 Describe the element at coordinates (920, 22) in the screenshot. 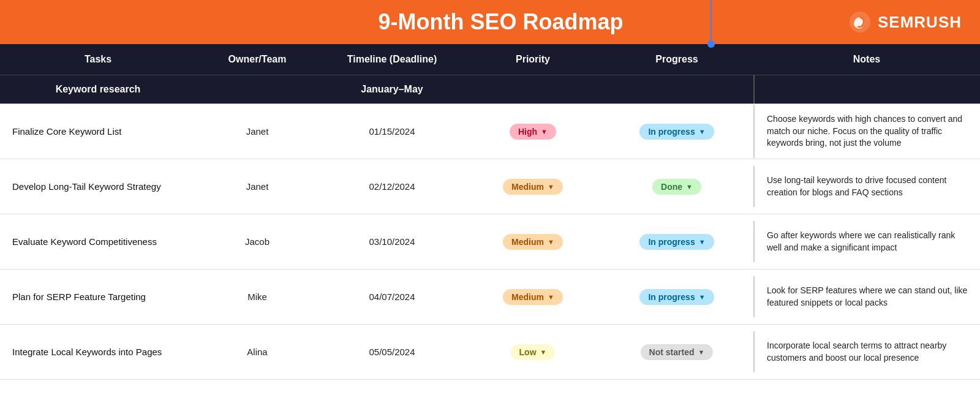

I see `semrush-logo-text: SEMRUSH` at that location.